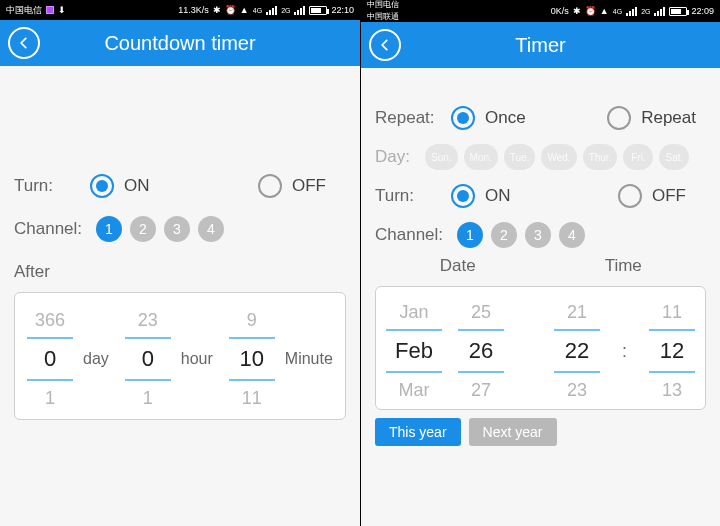  I want to click on wheel-next: 23, so click(577, 390).